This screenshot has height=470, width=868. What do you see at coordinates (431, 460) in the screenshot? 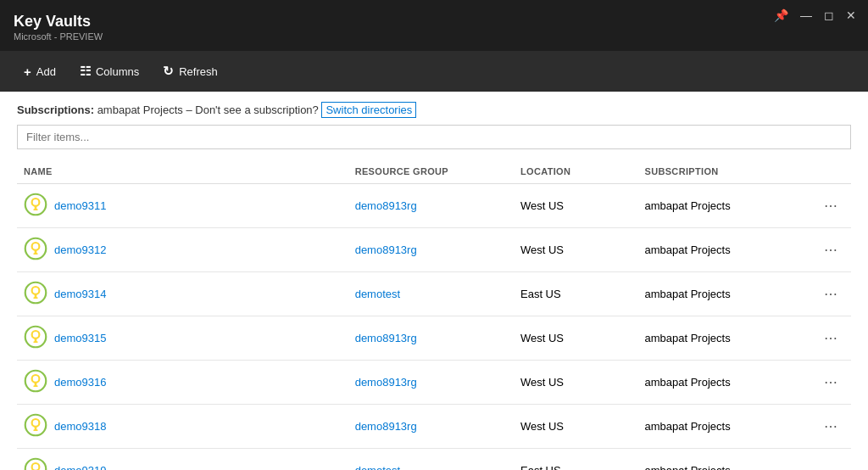
I see `cell-resource-group: demotest` at bounding box center [431, 460].